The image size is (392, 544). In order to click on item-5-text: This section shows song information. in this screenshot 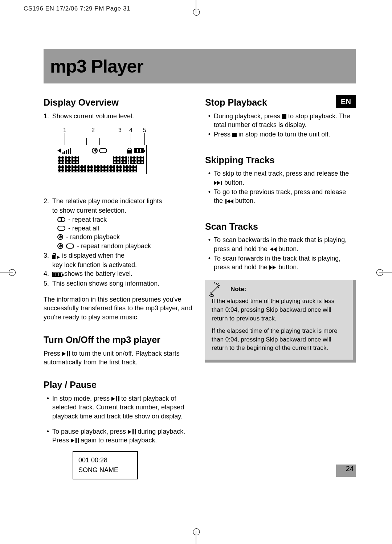, I will do `click(106, 283)`.